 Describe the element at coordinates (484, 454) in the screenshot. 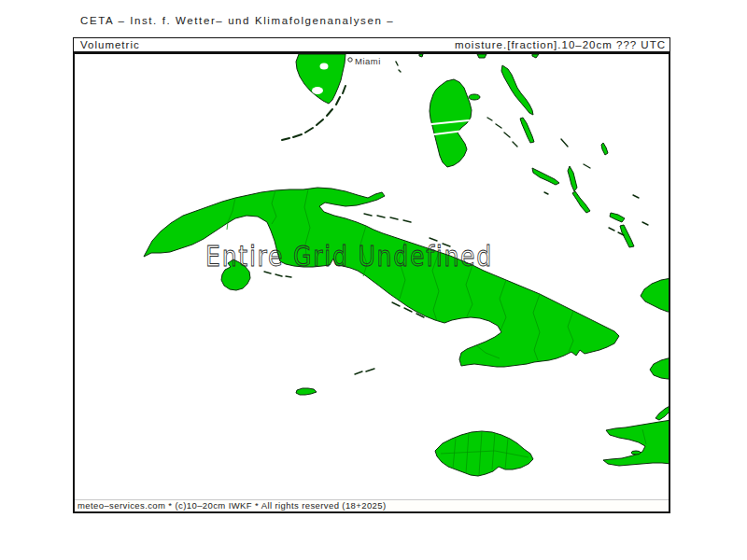

I see `jamaica-landmass` at that location.